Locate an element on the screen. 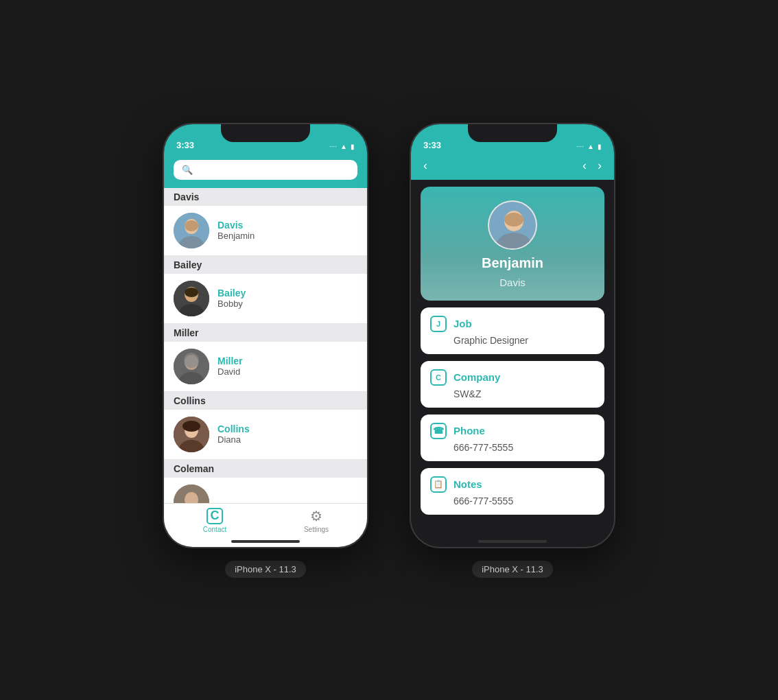  wifi-icon: ▲ is located at coordinates (344, 147).